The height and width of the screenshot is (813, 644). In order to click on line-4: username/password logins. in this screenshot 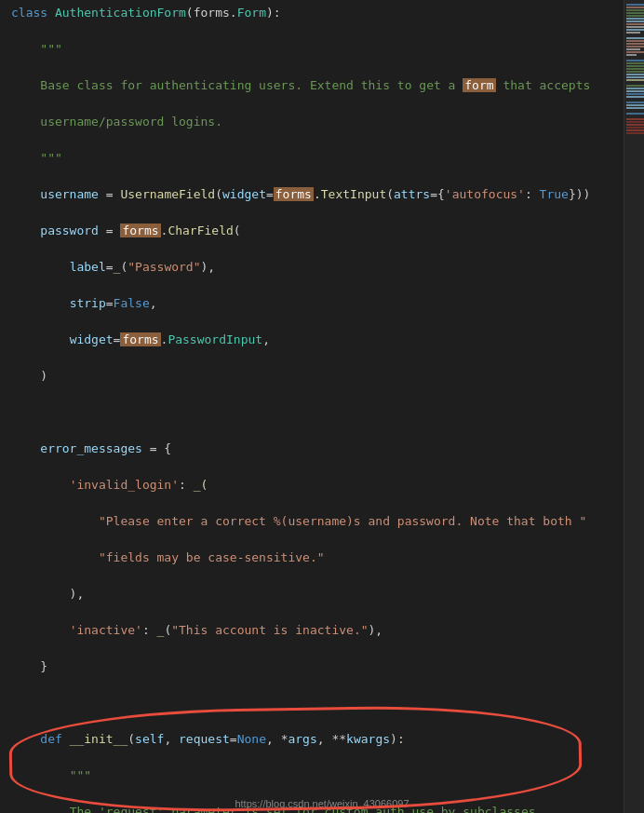, I will do `click(312, 122)`.